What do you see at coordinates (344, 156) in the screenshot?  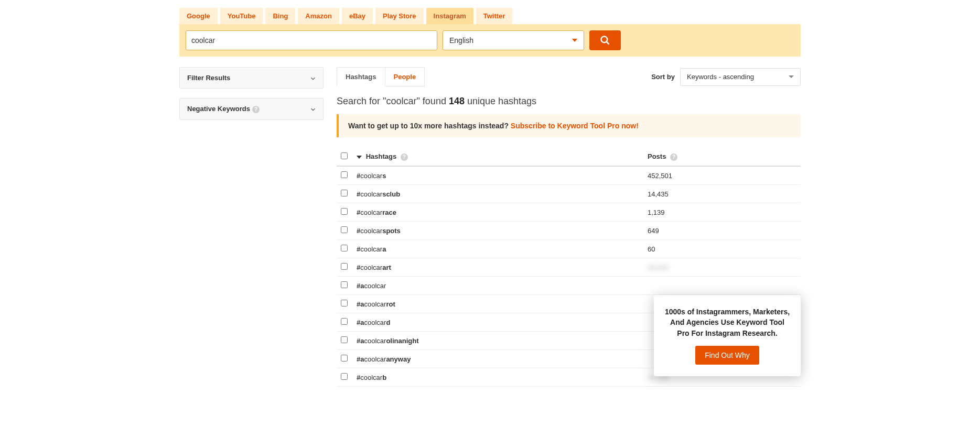 I see `select-all-checkbox` at bounding box center [344, 156].